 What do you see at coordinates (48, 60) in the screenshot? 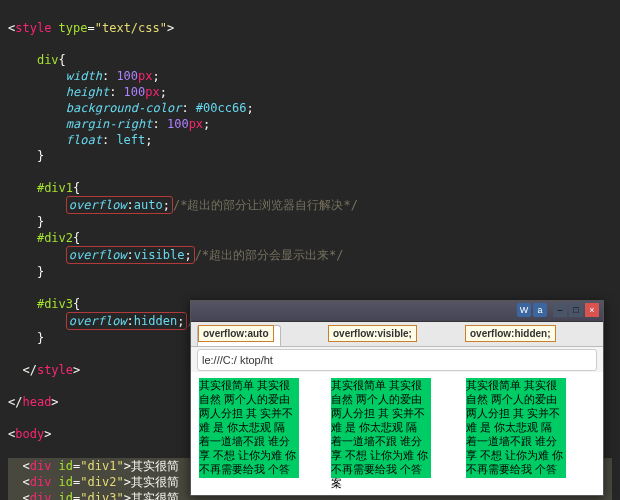
I see `selector-div: div` at bounding box center [48, 60].